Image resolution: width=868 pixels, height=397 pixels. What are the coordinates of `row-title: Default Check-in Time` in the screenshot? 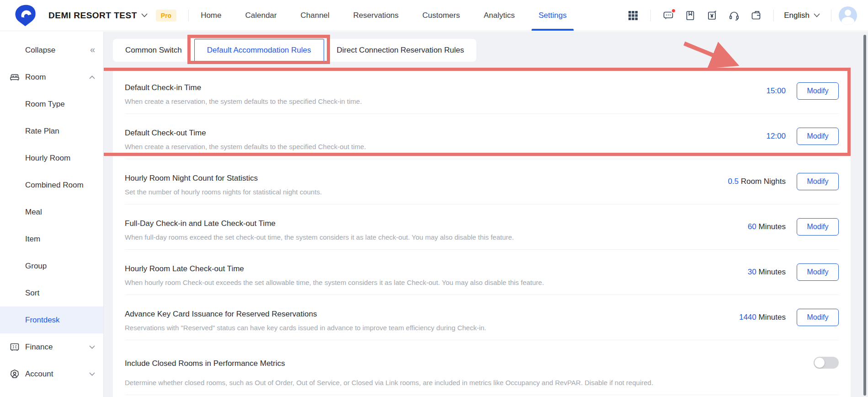 It's located at (243, 88).